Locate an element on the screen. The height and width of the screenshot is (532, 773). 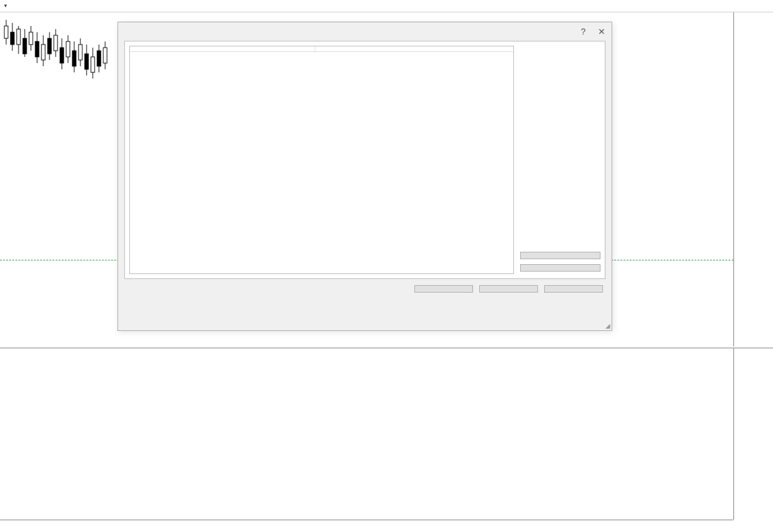
time-axis is located at coordinates (367, 526).